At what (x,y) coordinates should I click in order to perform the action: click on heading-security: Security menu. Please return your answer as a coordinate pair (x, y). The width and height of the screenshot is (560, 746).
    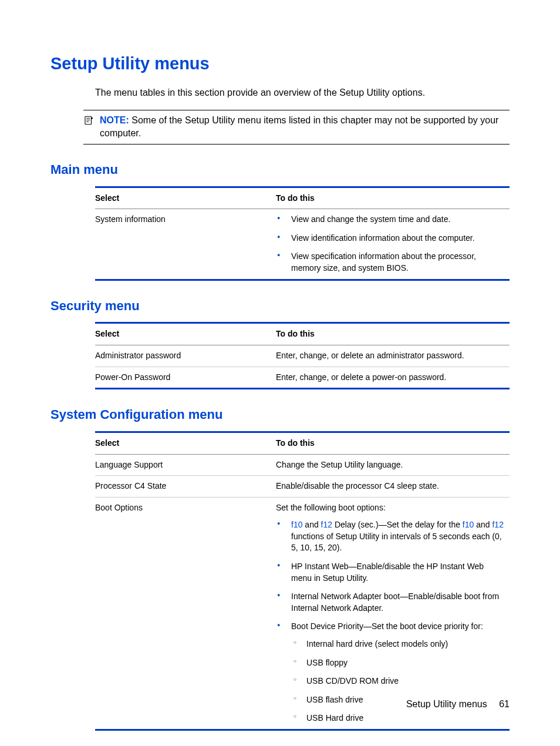
    Looking at the image, I should click on (280, 307).